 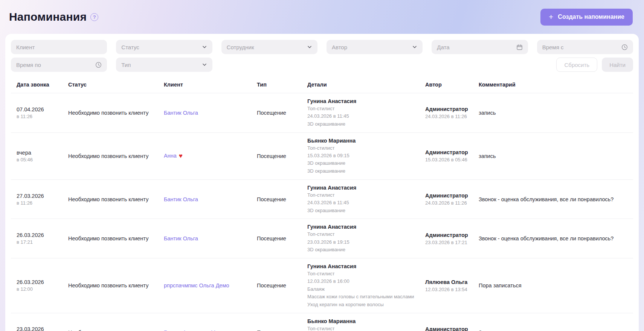 What do you see at coordinates (164, 47) in the screenshot?
I see `status-filter-select: Статус` at bounding box center [164, 47].